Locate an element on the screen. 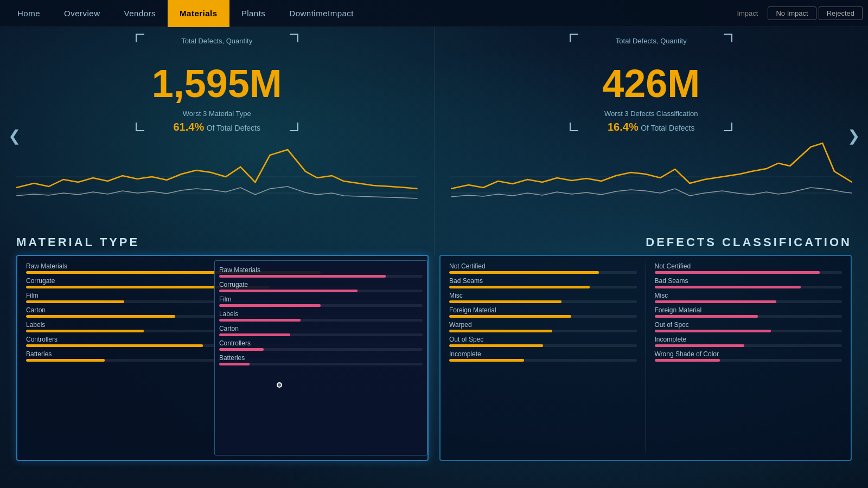 The height and width of the screenshot is (488, 868). defects-right-list: Not CertifiedBad SeamsMiscForeign Materi… is located at coordinates (749, 358).